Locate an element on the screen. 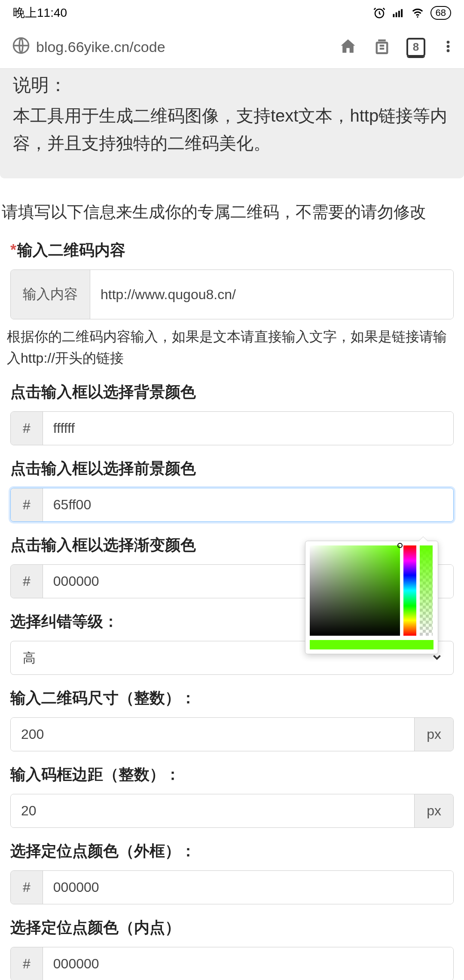  cp-top-row is located at coordinates (372, 591).